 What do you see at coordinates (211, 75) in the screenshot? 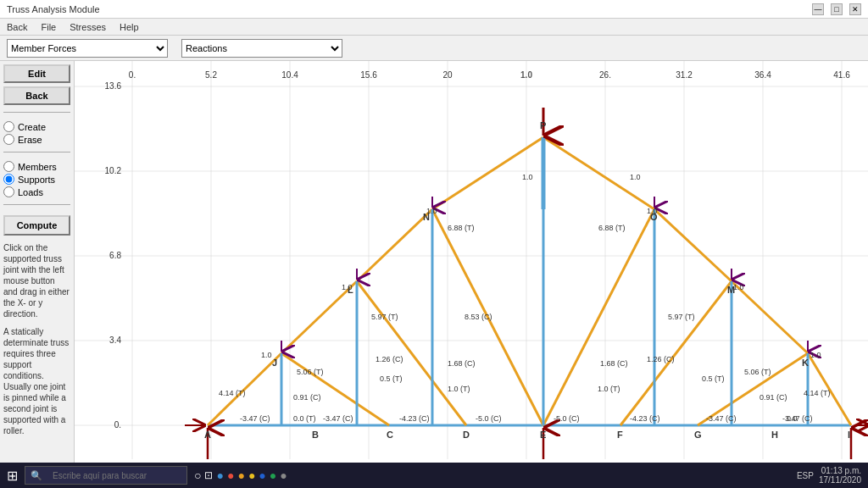
I see `svg-text: 5.2` at bounding box center [211, 75].